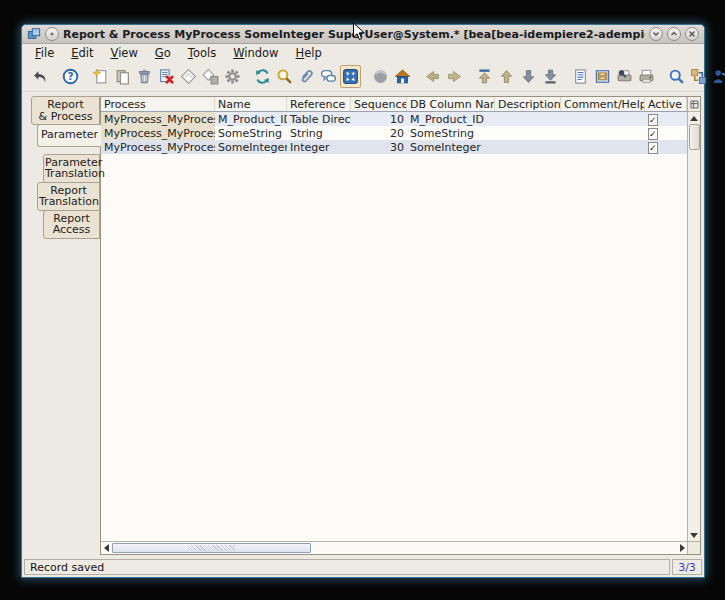 This screenshot has width=725, height=600. What do you see at coordinates (82, 53) in the screenshot?
I see `menu-edit: Edit` at bounding box center [82, 53].